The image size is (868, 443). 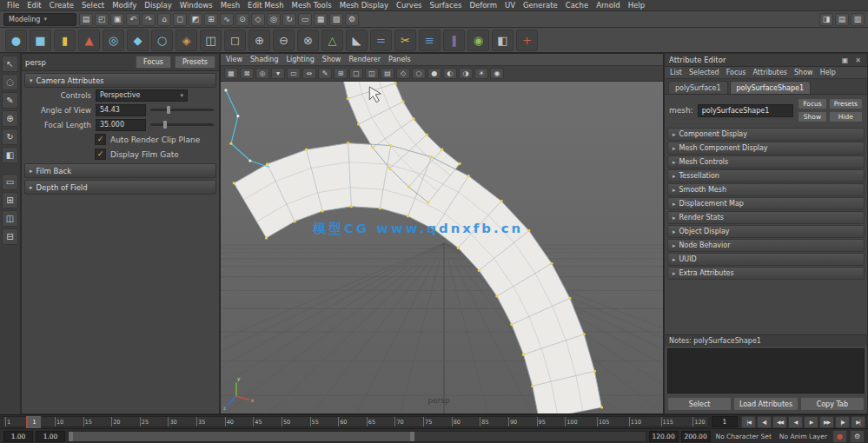 What do you see at coordinates (50, 436) in the screenshot?
I see `playback-start-field: 1.00` at bounding box center [50, 436].